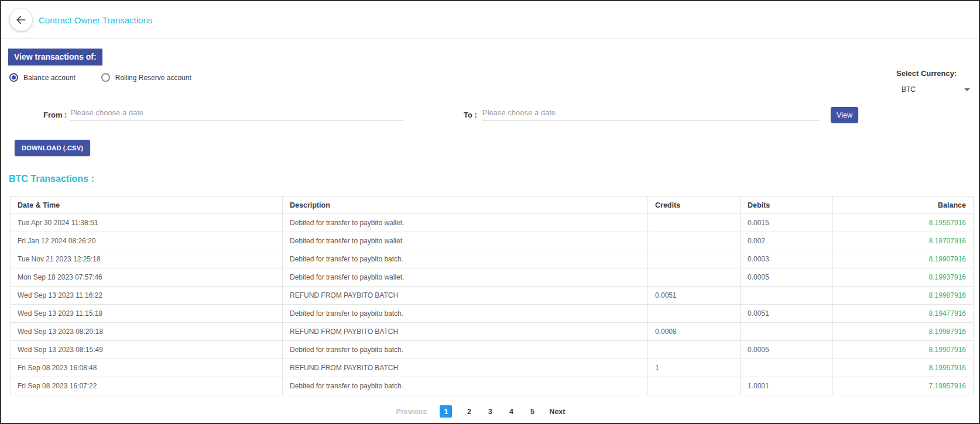 Image resolution: width=980 pixels, height=424 pixels. Describe the element at coordinates (511, 412) in the screenshot. I see `pagination-page-4: 4` at that location.